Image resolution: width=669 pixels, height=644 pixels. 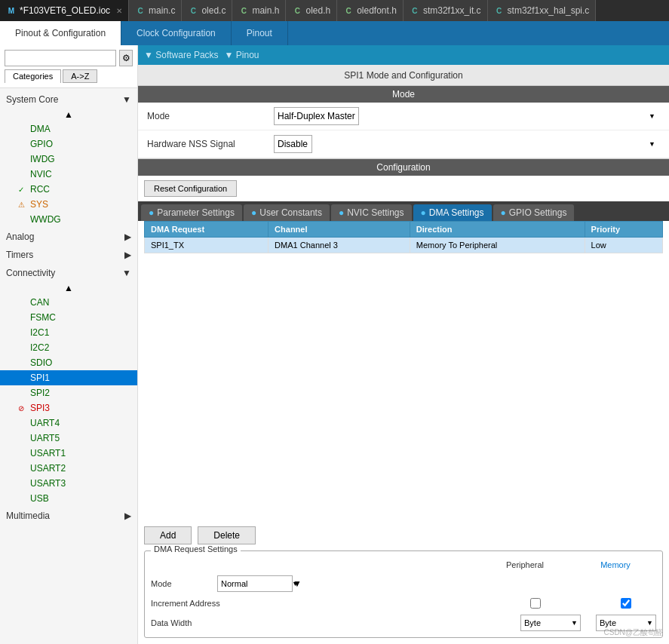 I want to click on expand-timers-icon: ▶, so click(x=128, y=255).